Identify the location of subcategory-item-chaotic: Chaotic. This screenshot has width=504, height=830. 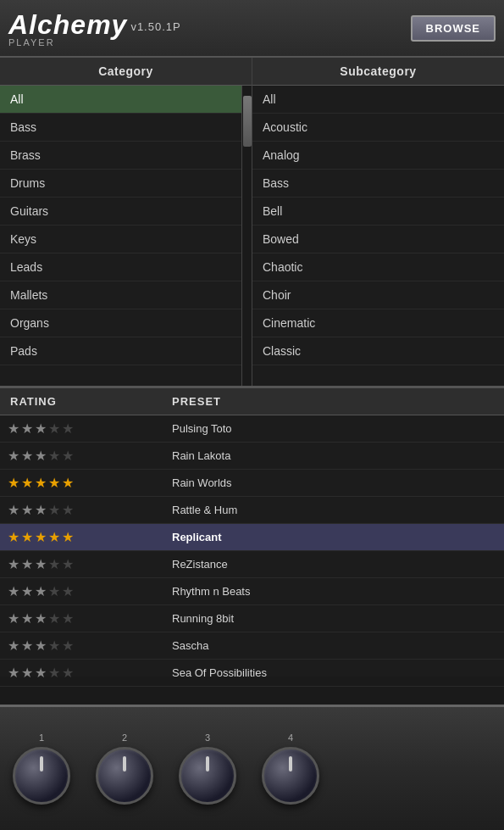
(378, 268).